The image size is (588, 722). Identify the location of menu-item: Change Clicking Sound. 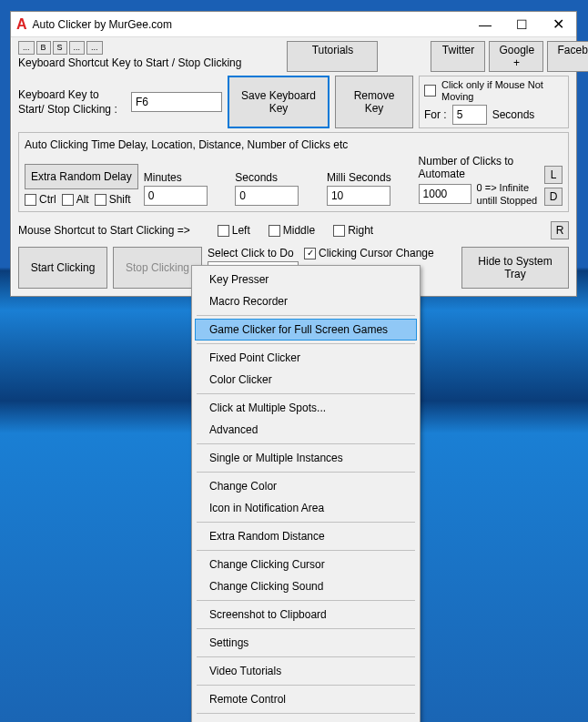
(306, 586).